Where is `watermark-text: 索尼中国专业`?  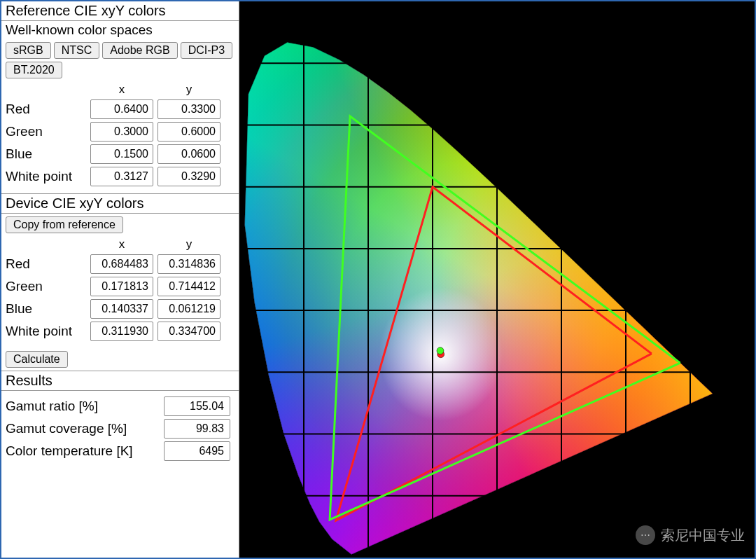 watermark-text: 索尼中国专业 is located at coordinates (703, 535).